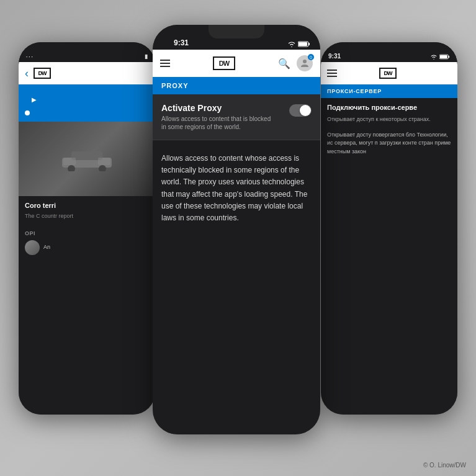  I want to click on article-snippet-left: Coro terri The C countr report, so click(87, 211).